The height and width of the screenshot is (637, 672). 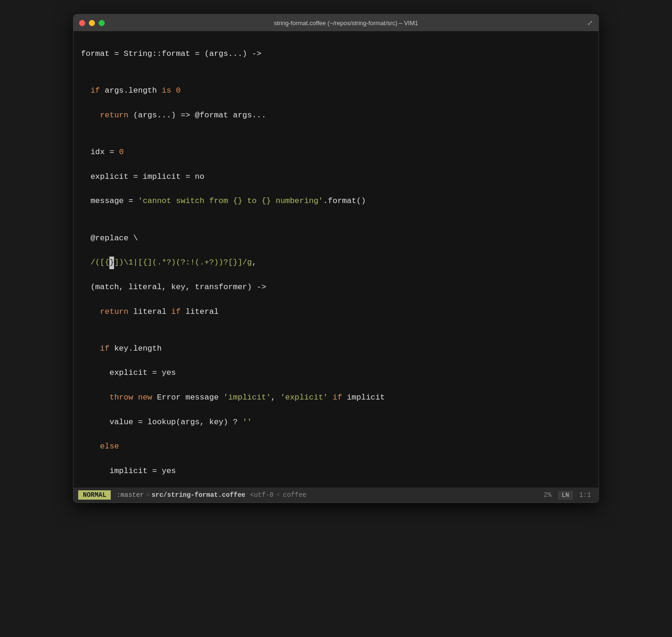 I want to click on cursor-position: 1:1, so click(x=585, y=495).